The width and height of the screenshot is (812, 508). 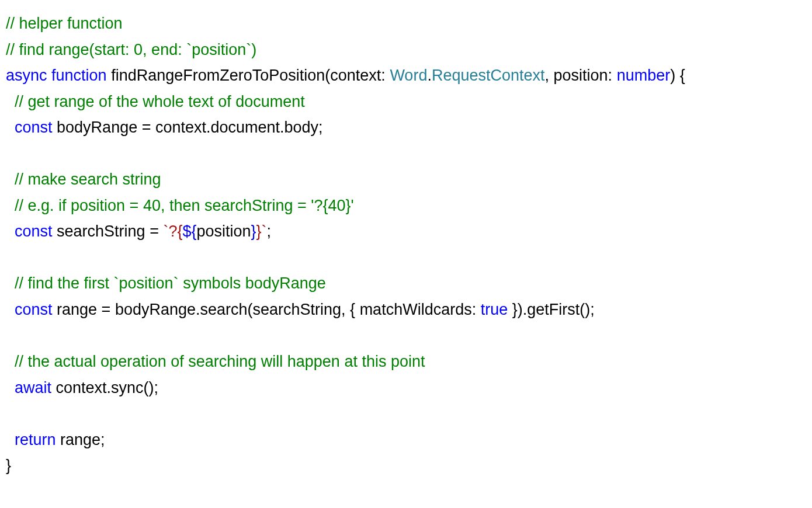 What do you see at coordinates (79, 75) in the screenshot?
I see `kw-function: function` at bounding box center [79, 75].